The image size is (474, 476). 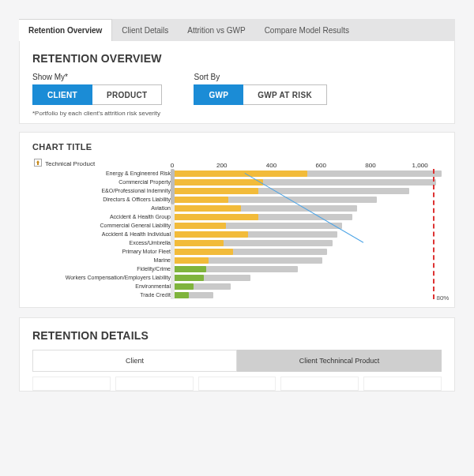 What do you see at coordinates (420, 166) in the screenshot?
I see `x-tick: 1,000` at bounding box center [420, 166].